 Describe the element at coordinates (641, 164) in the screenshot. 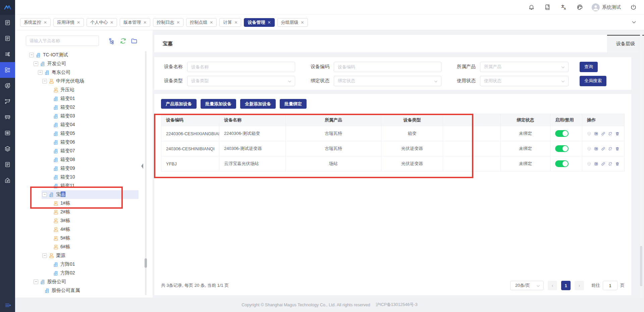

I see `page-scrollbar` at that location.